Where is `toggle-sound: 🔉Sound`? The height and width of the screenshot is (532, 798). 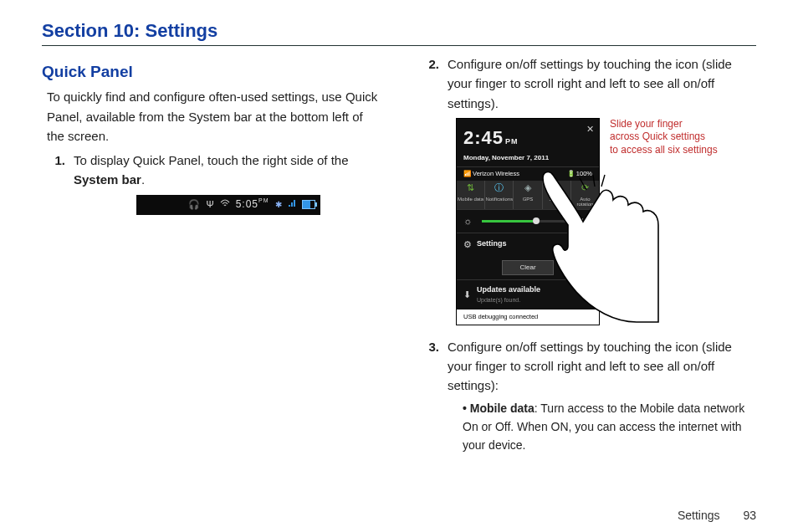
toggle-sound: 🔉Sound is located at coordinates (557, 195).